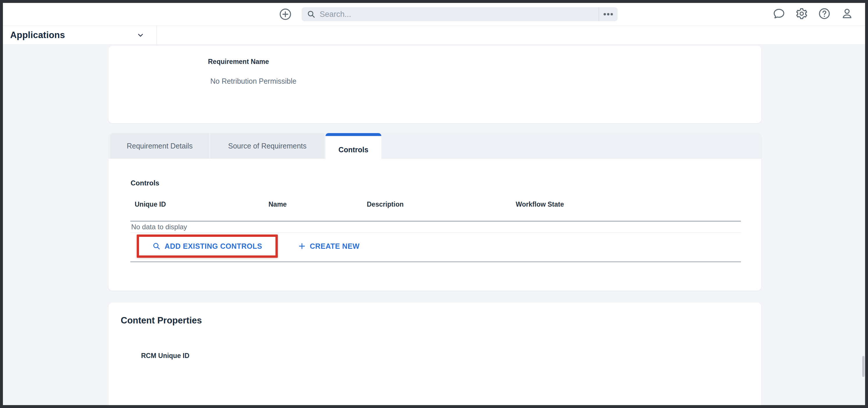 The width and height of the screenshot is (868, 408). Describe the element at coordinates (353, 148) in the screenshot. I see `tab-controls: Controls` at that location.